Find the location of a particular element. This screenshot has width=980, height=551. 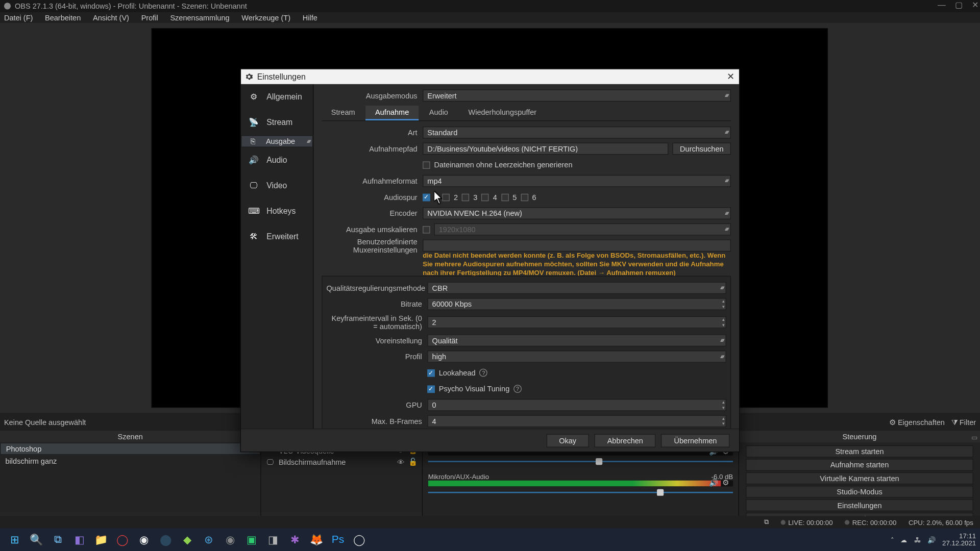

muxer-label: Benutzerdefinierte Muxereinstellungen is located at coordinates (372, 245).